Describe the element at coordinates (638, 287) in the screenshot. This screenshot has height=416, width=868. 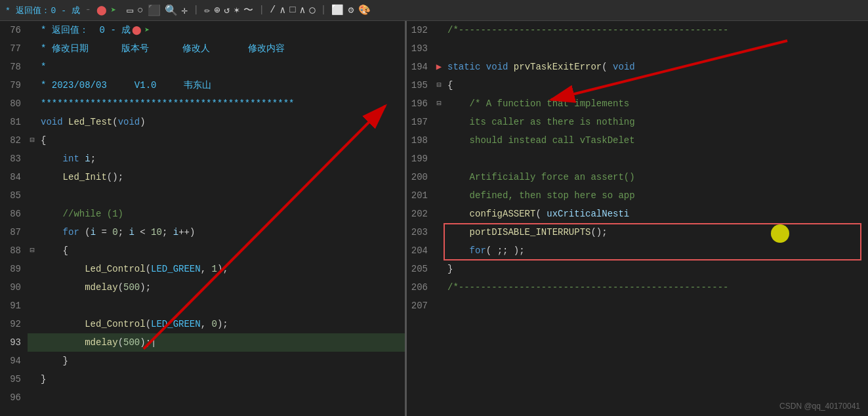
I see `code-line-206: 206 /*----------------------------------…` at that location.